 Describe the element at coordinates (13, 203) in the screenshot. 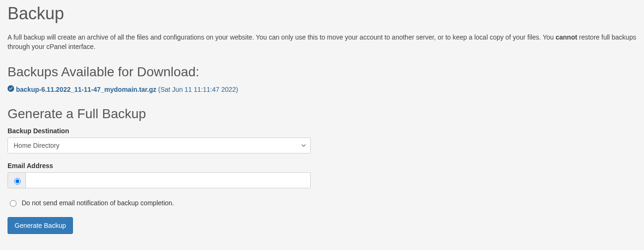

I see `no-email-radio` at that location.